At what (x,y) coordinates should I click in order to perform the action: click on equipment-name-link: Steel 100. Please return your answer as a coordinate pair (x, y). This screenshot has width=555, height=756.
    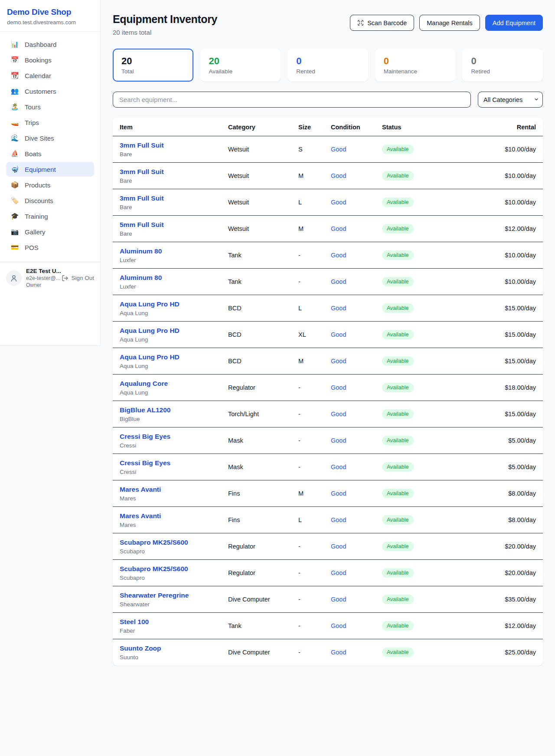
    Looking at the image, I should click on (134, 622).